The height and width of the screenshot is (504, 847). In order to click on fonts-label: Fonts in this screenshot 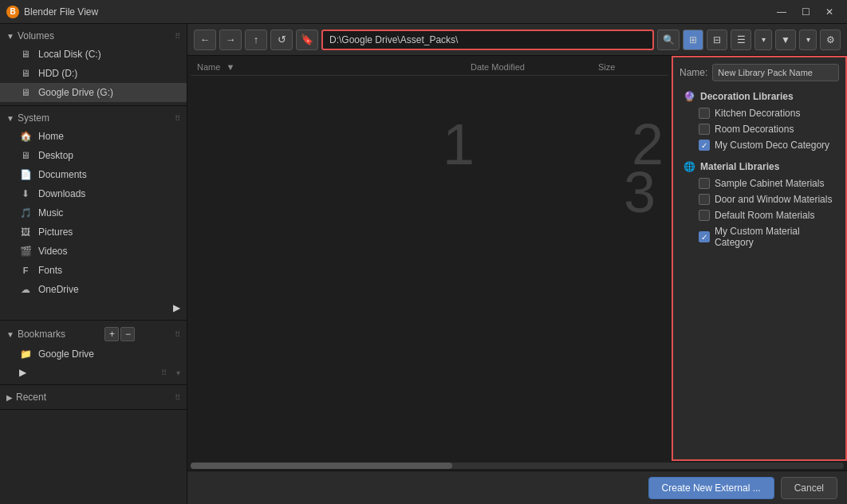, I will do `click(50, 270)`.